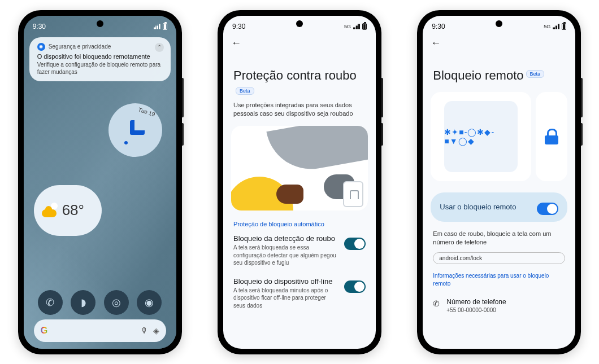  Describe the element at coordinates (159, 47) in the screenshot. I see `chevron-up-icon: ⌃` at that location.